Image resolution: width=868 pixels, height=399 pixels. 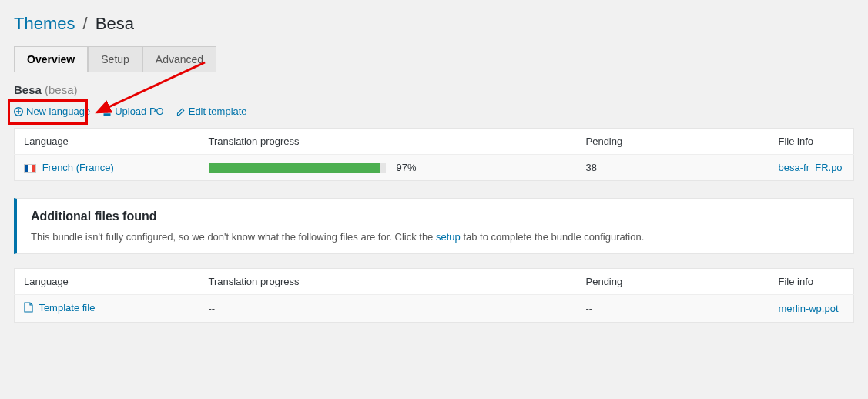 I want to click on progress-fill, so click(x=294, y=168).